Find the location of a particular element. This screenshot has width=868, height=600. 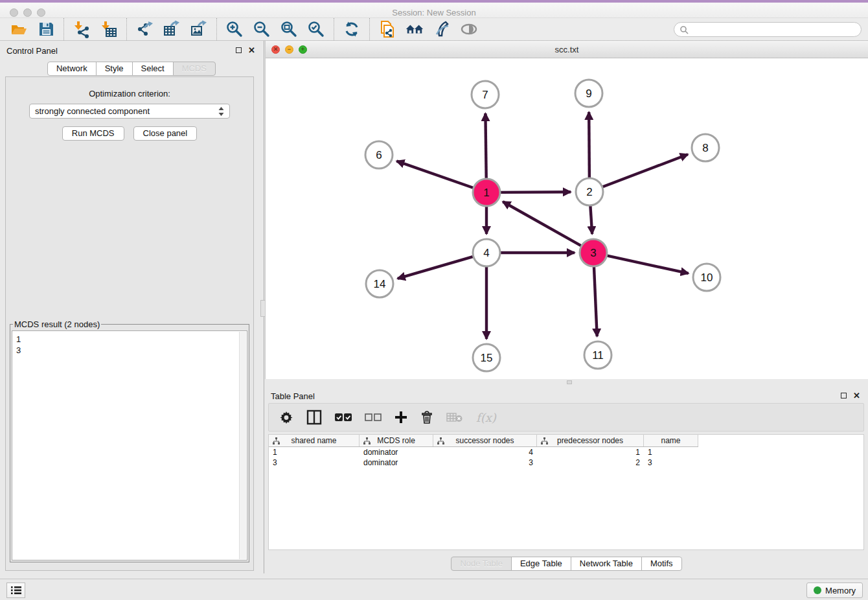

delete-table-icon is located at coordinates (455, 417).